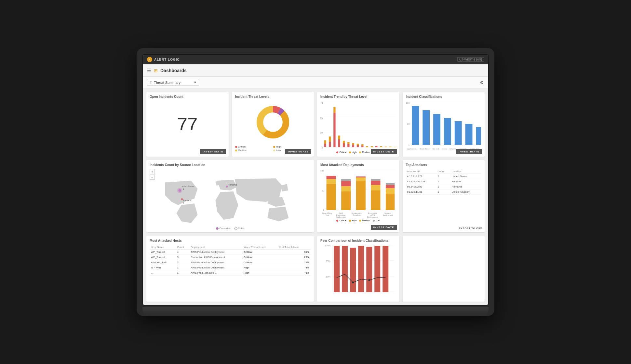 This screenshot has width=631, height=364. What do you see at coordinates (278, 150) in the screenshot?
I see `low-label: Low` at bounding box center [278, 150].